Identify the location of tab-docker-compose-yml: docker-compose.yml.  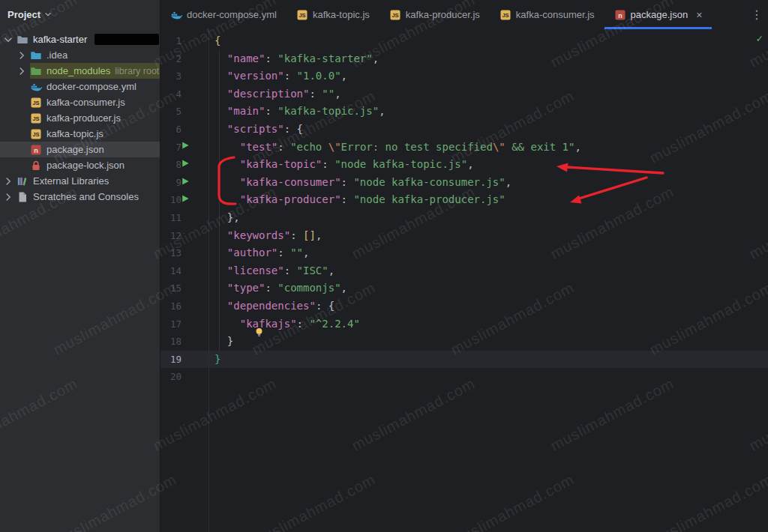
(224, 15).